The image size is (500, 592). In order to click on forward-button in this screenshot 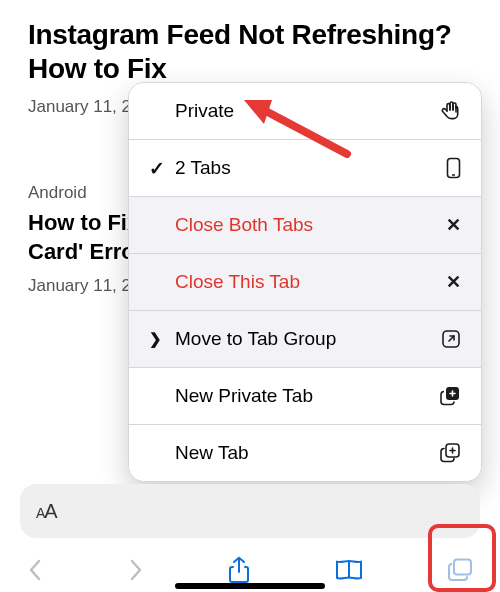, I will do `click(136, 570)`.